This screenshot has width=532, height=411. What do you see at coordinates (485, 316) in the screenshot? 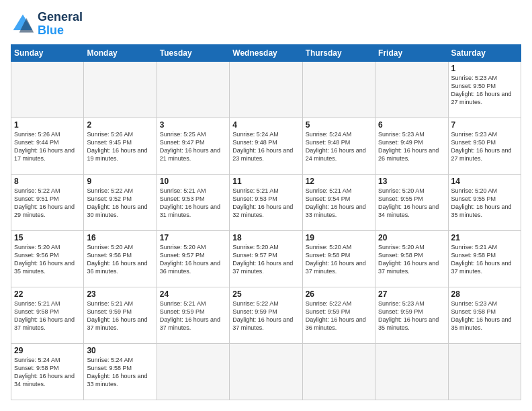
I see `cell-info: Sunrise: 5:23 AMSunset: 9:58 PMDaylight:…` at bounding box center [485, 316].